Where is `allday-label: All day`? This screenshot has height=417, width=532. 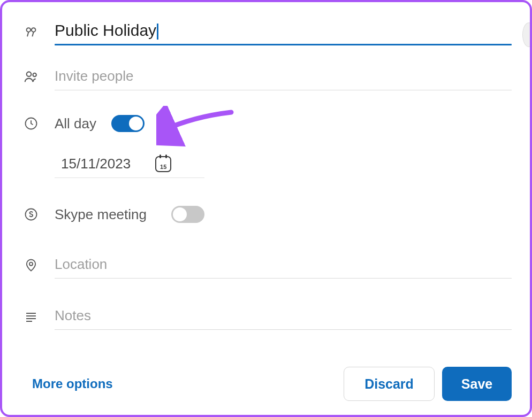 allday-label: All day is located at coordinates (75, 124).